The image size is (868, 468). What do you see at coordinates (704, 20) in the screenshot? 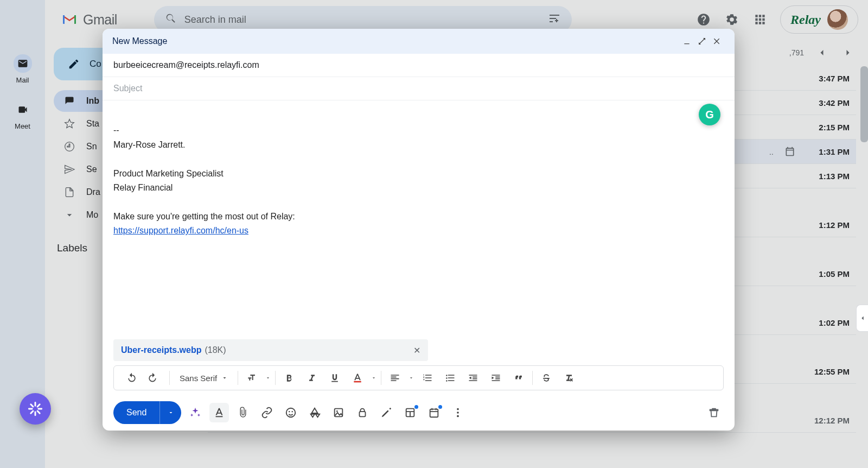
I see `support-icon` at bounding box center [704, 20].